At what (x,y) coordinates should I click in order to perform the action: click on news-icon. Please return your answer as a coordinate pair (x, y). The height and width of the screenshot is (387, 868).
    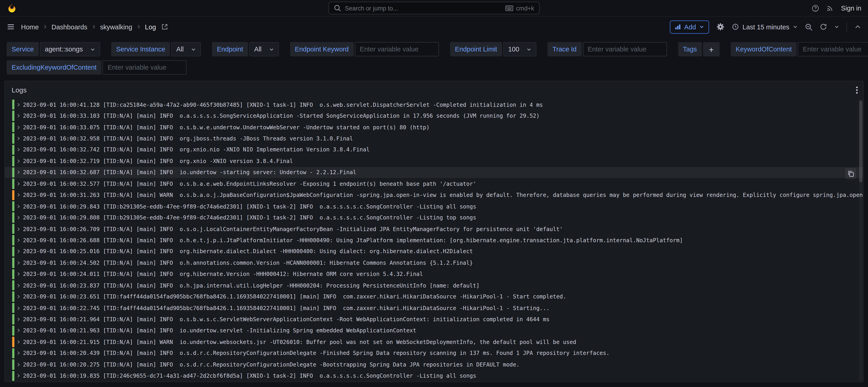
    Looking at the image, I should click on (830, 8).